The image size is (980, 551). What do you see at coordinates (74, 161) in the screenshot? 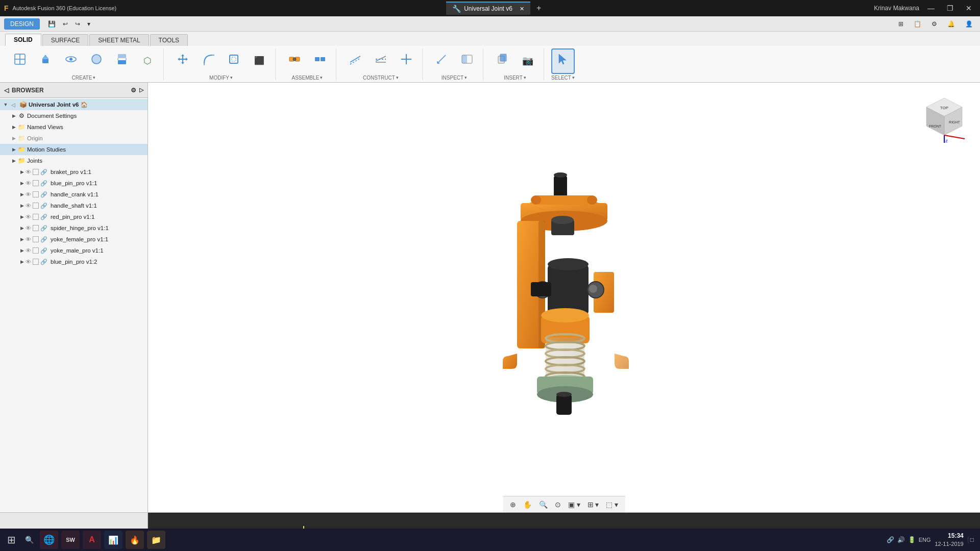
I see `browser-joints: ▶ 📁 Joints` at bounding box center [74, 161].